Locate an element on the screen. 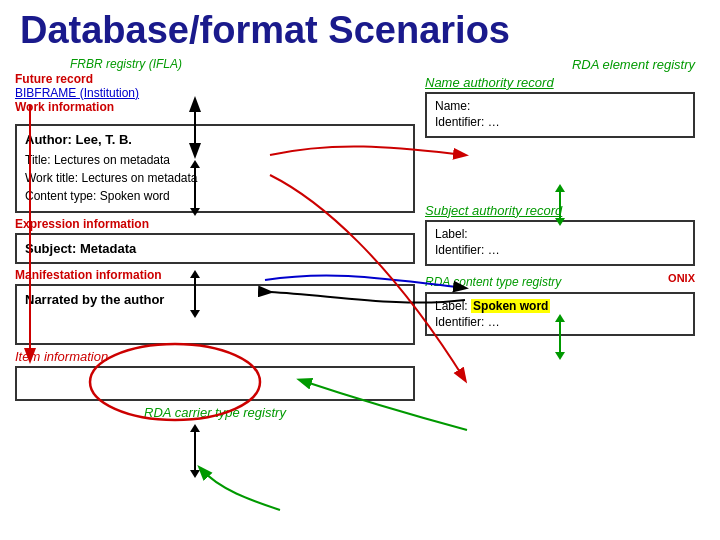 This screenshot has height=540, width=720. title-row: Title: Lectures on metadata is located at coordinates (215, 160).